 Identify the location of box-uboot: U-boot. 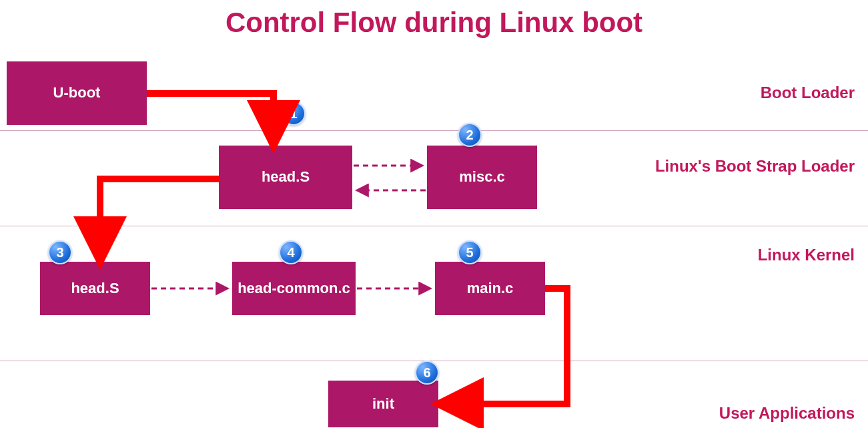
(77, 93).